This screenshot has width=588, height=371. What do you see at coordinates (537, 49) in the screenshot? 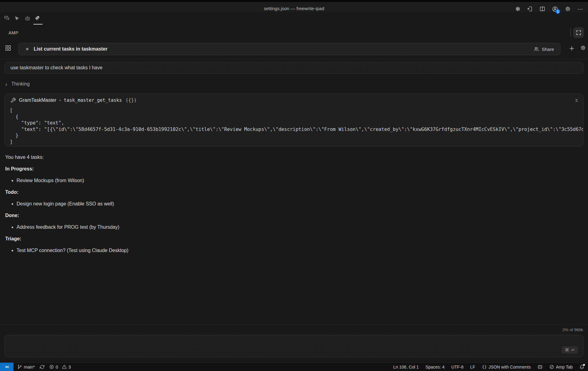
I see `users-icon` at bounding box center [537, 49].